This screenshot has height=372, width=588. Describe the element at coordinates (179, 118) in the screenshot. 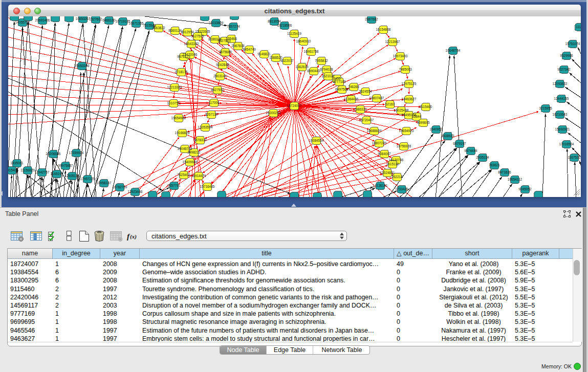

I see `svg-text: 19654982` at that location.